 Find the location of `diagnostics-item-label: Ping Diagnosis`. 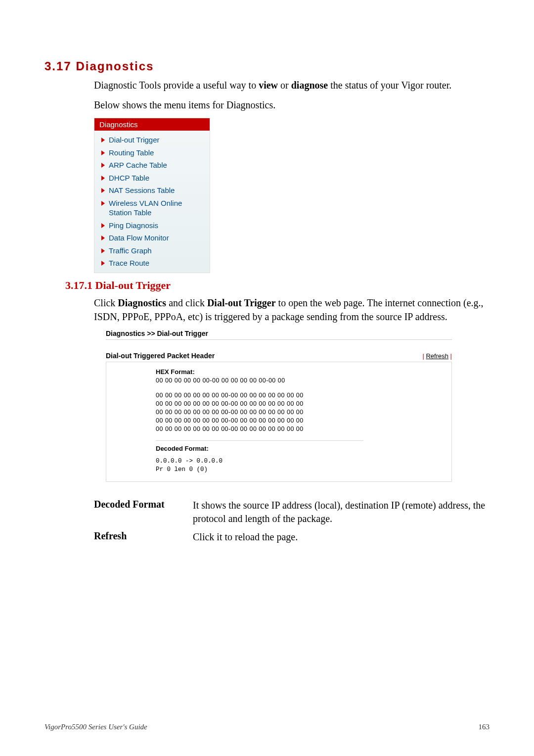

diagnostics-item-label: Ping Diagnosis is located at coordinates (134, 226).